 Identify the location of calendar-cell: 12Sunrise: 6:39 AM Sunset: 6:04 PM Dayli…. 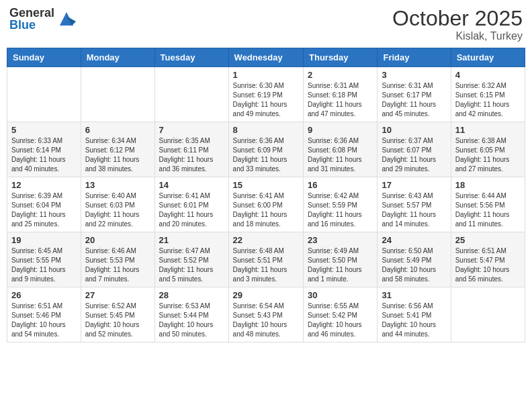
(44, 205).